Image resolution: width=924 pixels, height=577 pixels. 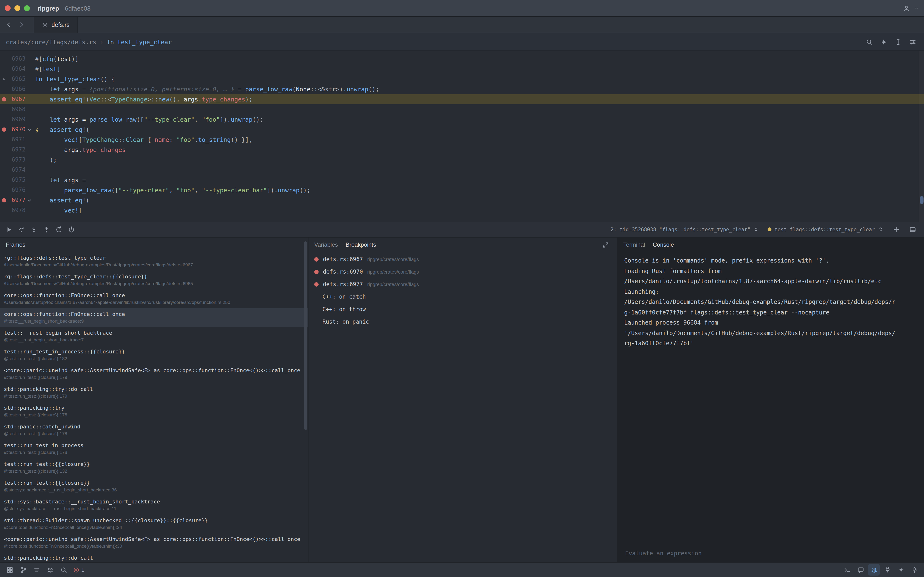 What do you see at coordinates (914, 570) in the screenshot?
I see `mic-icon` at bounding box center [914, 570].